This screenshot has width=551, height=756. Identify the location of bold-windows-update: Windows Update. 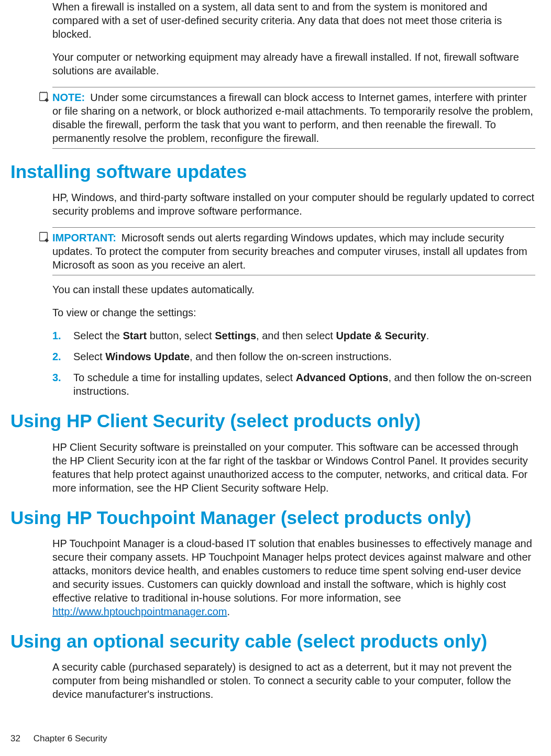
(148, 357).